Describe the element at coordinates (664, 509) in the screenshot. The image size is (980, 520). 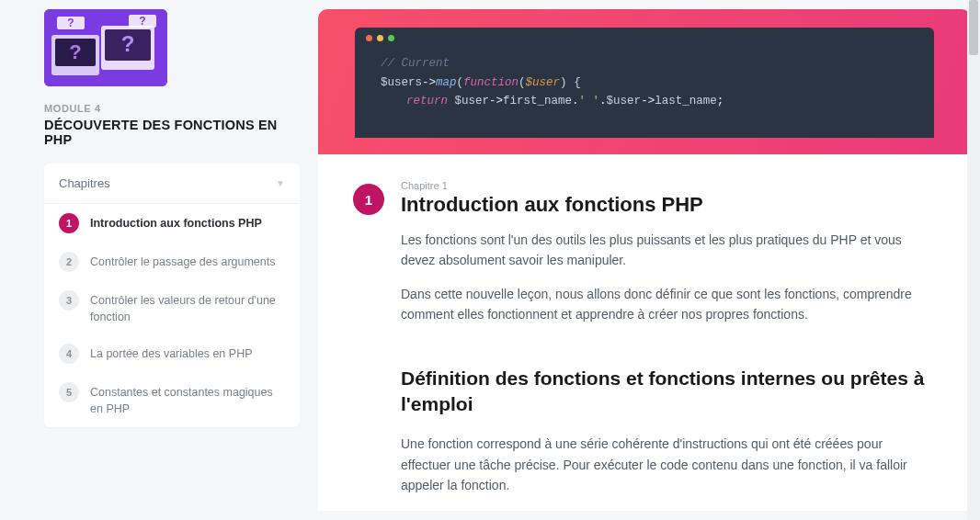
I see `section-paragraph-2: Nous avons déjà croisé des fonctions dan…` at that location.